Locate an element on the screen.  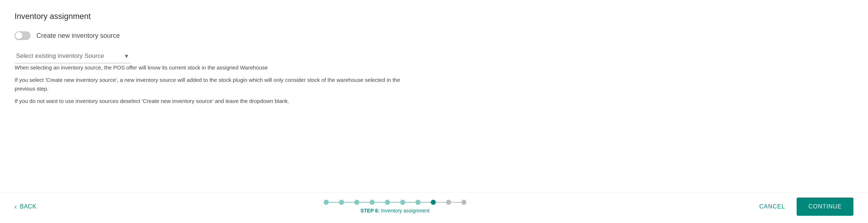
info-line-2: If you select 'Create new inventory sour… is located at coordinates (215, 84).